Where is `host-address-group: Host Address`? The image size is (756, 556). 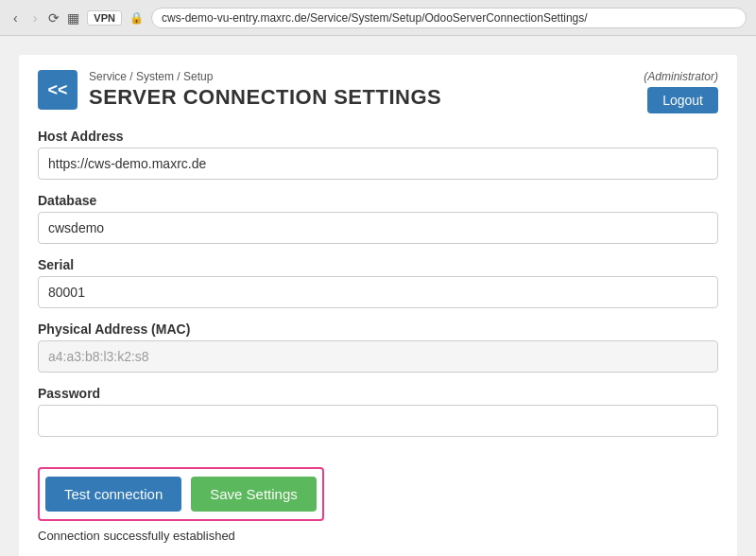
host-address-group: Host Address is located at coordinates (378, 154).